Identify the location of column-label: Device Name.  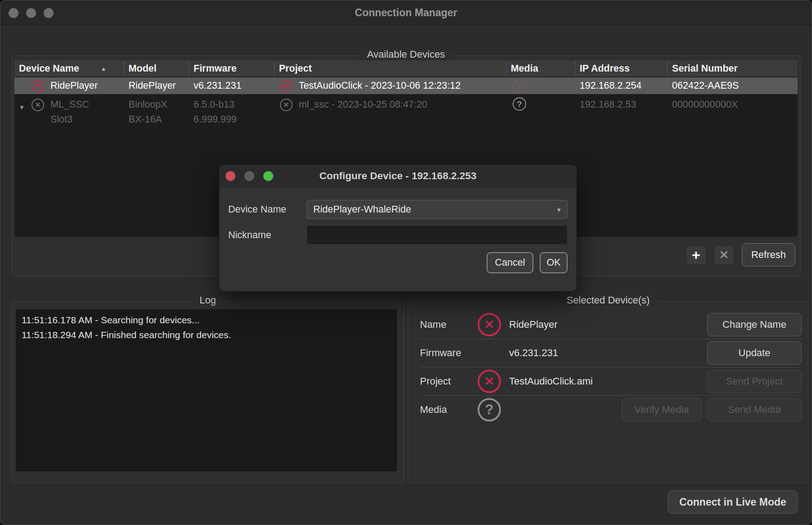
(49, 68).